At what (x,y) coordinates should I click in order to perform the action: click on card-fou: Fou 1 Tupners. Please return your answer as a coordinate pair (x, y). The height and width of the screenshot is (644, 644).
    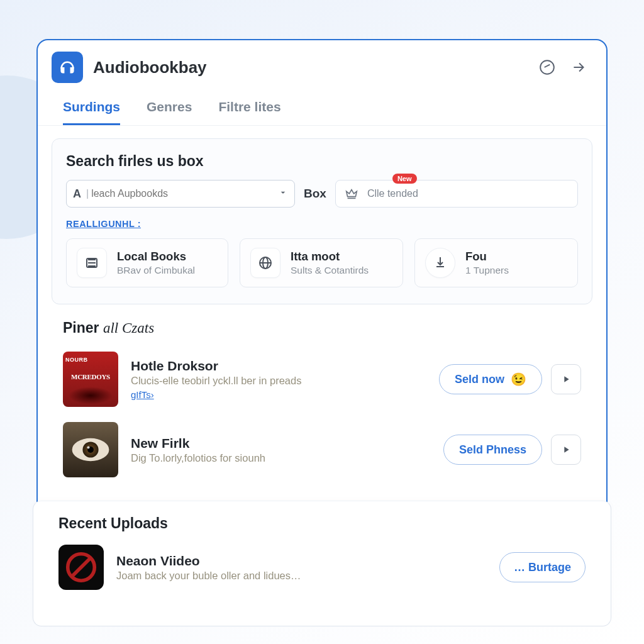
    Looking at the image, I should click on (496, 263).